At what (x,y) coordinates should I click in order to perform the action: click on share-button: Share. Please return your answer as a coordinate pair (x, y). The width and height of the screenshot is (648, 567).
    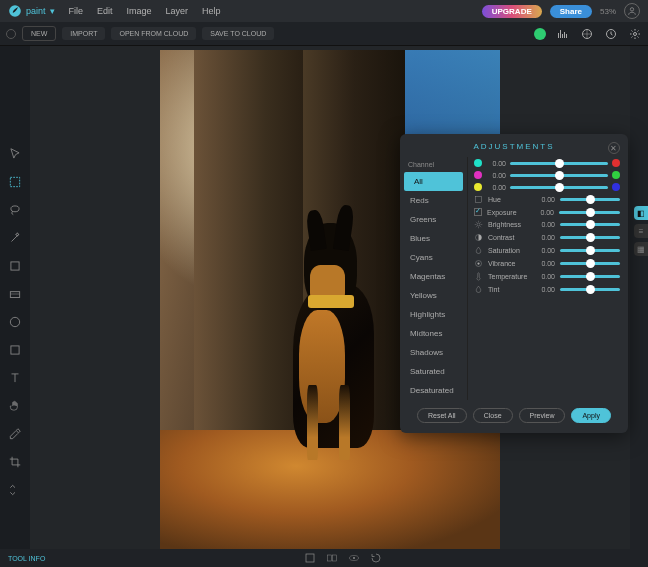
    Looking at the image, I should click on (571, 12).